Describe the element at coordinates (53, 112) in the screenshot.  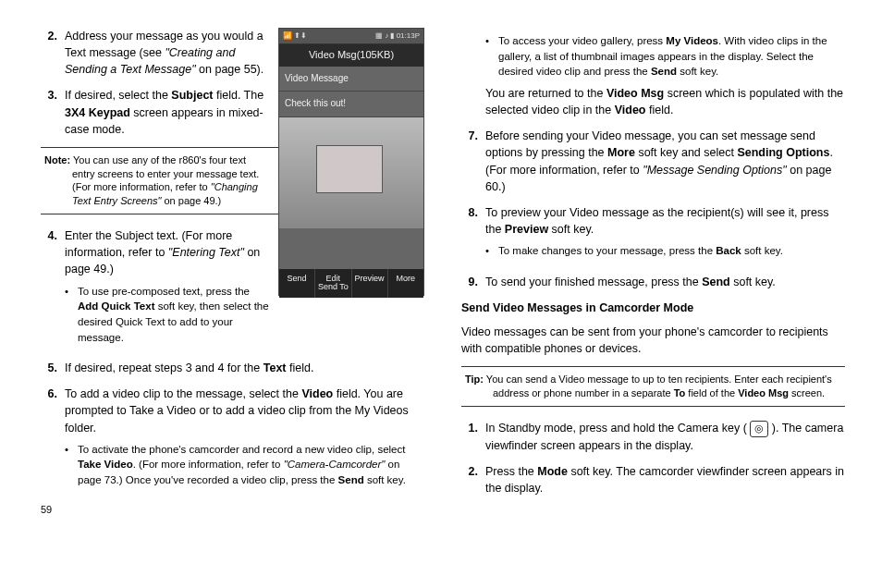
I see `step-num: 3.` at that location.